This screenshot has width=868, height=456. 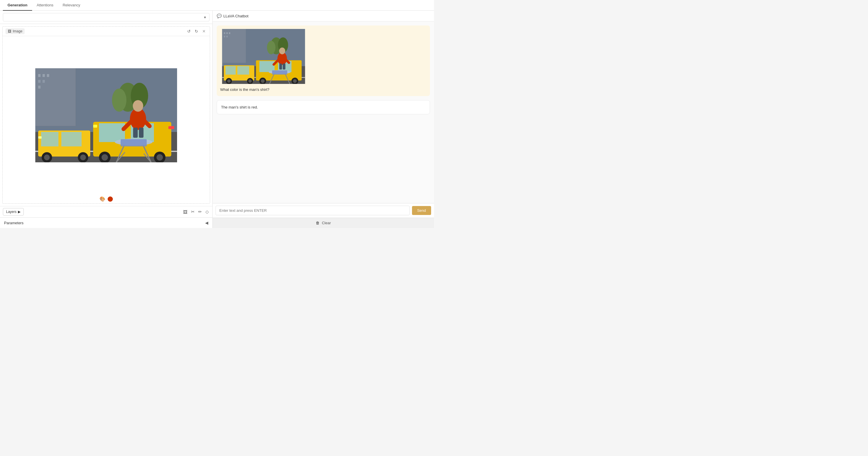 I want to click on trash-icon: 🗑, so click(x=317, y=223).